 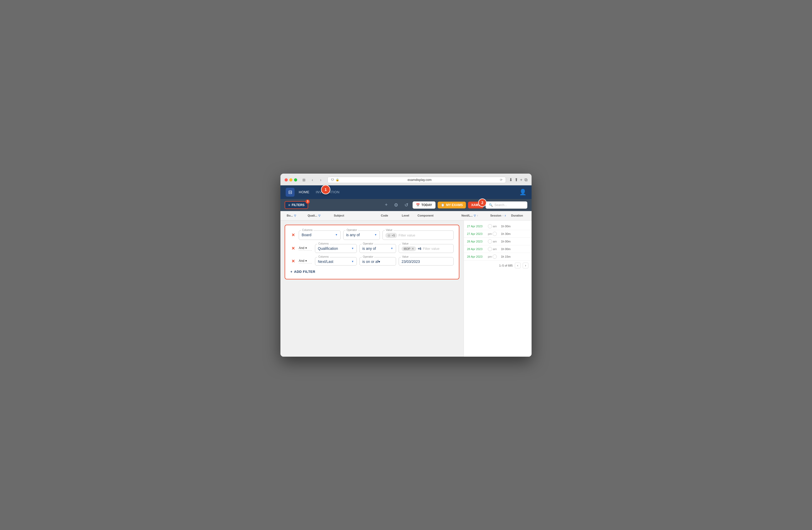 What do you see at coordinates (518, 180) in the screenshot?
I see `browser-action-buttons: ⬇ ⬆ + ⧉` at bounding box center [518, 180].